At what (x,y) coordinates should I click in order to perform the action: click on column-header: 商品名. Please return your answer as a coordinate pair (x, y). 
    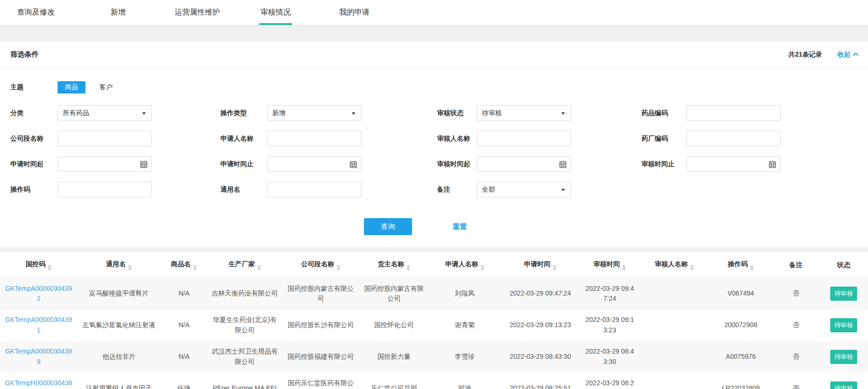
    Looking at the image, I should click on (184, 265).